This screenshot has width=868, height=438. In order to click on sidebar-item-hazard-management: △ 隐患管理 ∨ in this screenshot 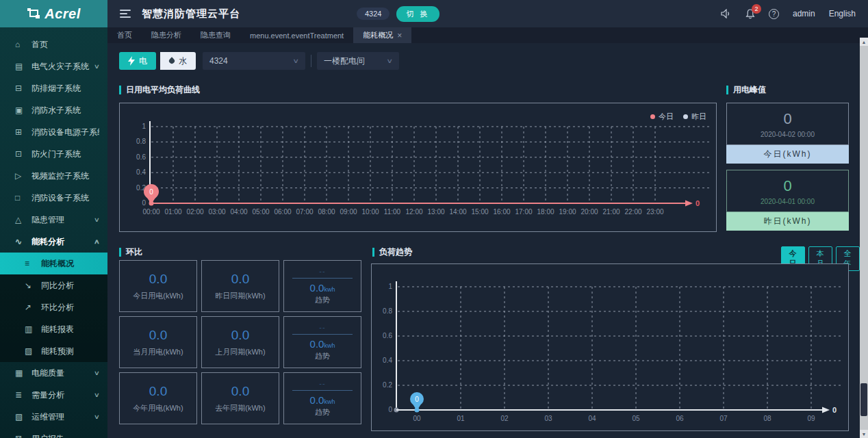, I will do `click(53, 220)`.